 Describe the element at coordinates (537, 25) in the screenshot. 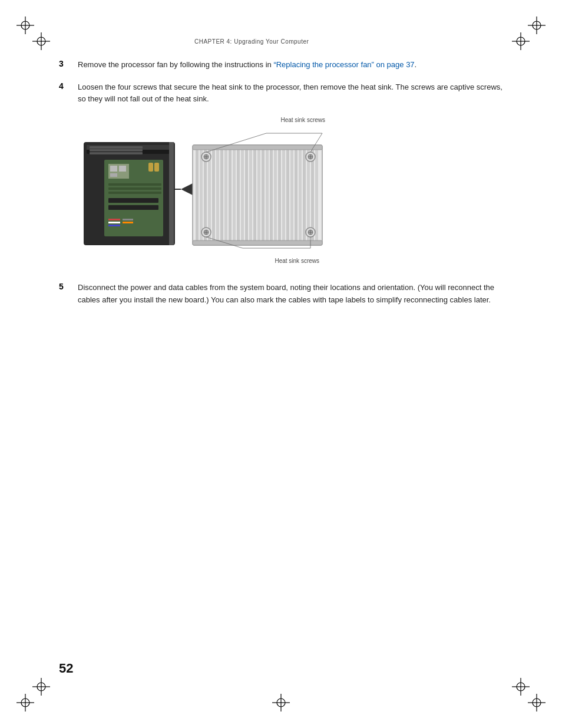

I see `reg-mark-tr` at that location.